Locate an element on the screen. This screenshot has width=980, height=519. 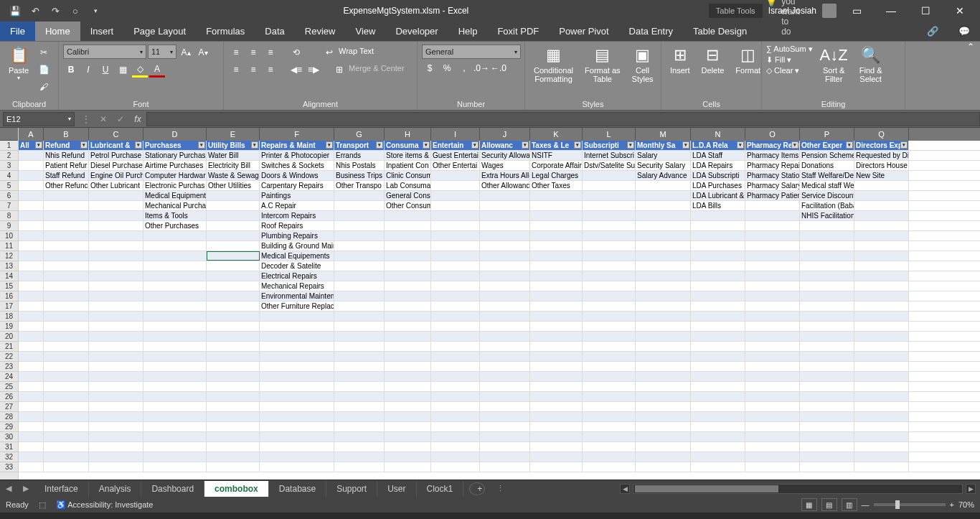
cell-N11 is located at coordinates (718, 246).